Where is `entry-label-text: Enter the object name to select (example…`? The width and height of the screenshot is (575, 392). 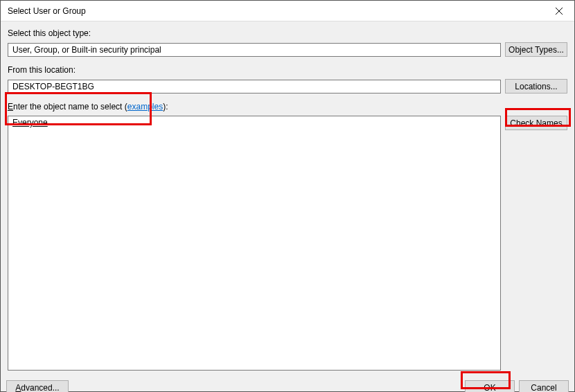 entry-label-text: Enter the object name to select (example… is located at coordinates (87, 107).